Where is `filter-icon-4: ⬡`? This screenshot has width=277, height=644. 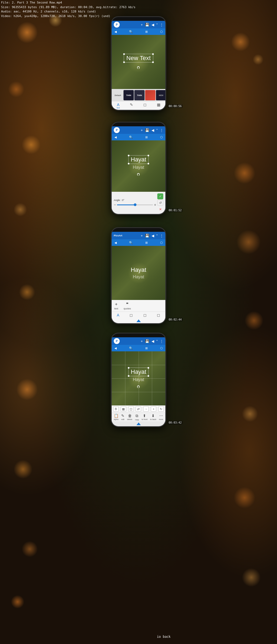 filter-icon-4: ⬡ is located at coordinates (161, 348).